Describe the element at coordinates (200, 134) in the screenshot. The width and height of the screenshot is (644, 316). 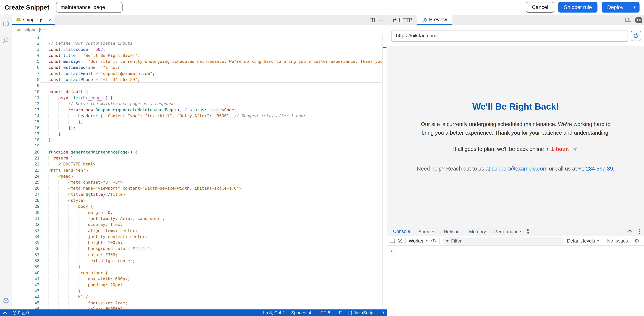
I see `code-line: 17 },` at that location.